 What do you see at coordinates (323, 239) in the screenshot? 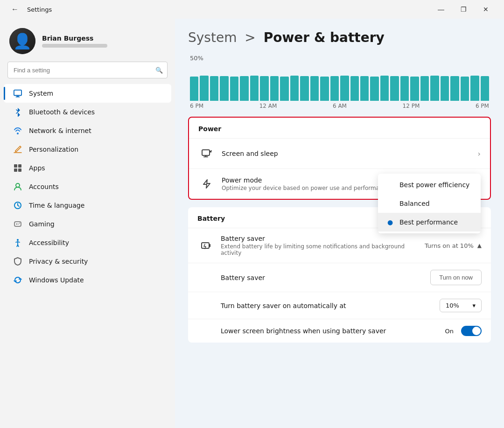
I see `battery-saver-label: Battery saver` at bounding box center [323, 239].